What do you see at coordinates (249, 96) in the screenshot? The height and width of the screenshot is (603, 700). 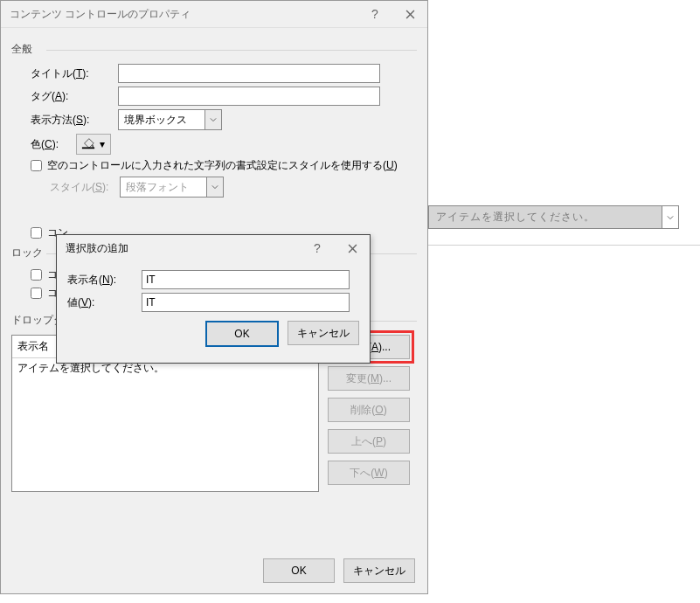 I see `tag-input` at bounding box center [249, 96].